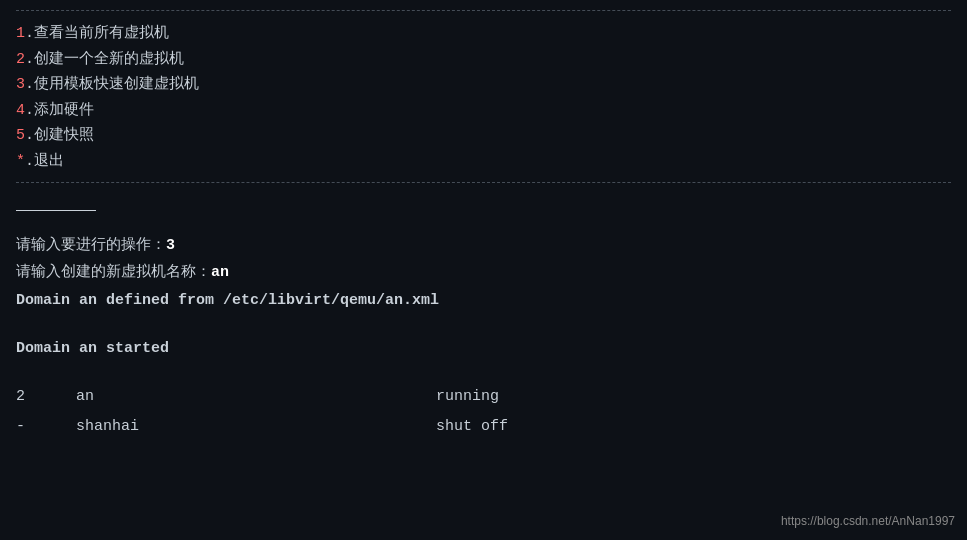  What do you see at coordinates (20, 162) in the screenshot?
I see `menu-star: *` at bounding box center [20, 162].